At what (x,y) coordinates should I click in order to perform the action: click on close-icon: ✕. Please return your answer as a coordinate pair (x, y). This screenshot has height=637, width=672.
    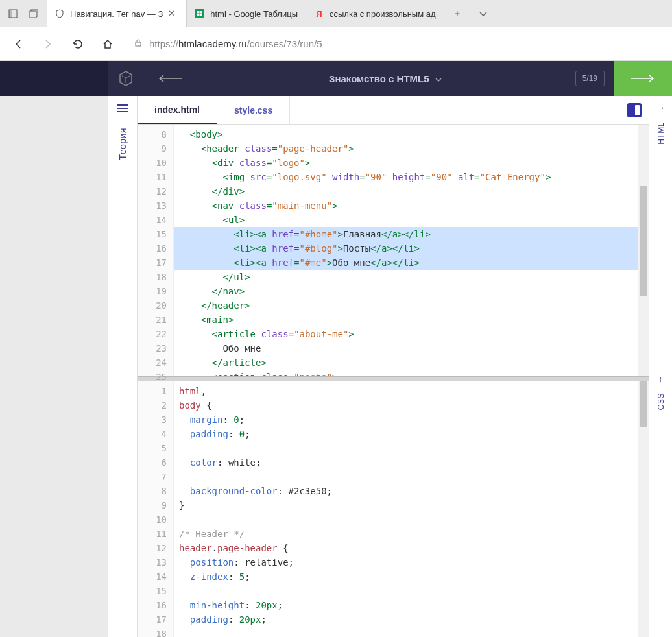
    Looking at the image, I should click on (173, 14).